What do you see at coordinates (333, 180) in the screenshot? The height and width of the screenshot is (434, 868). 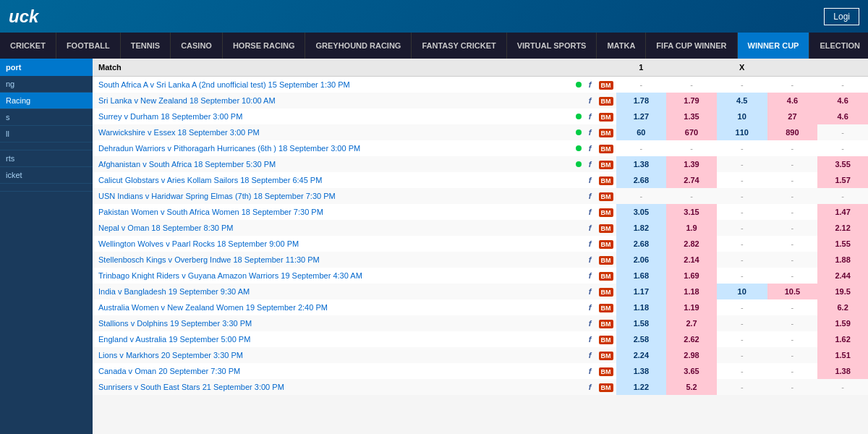 I see `match-name: Calicut Globstars v Aries Kollam Sailors…` at bounding box center [333, 180].